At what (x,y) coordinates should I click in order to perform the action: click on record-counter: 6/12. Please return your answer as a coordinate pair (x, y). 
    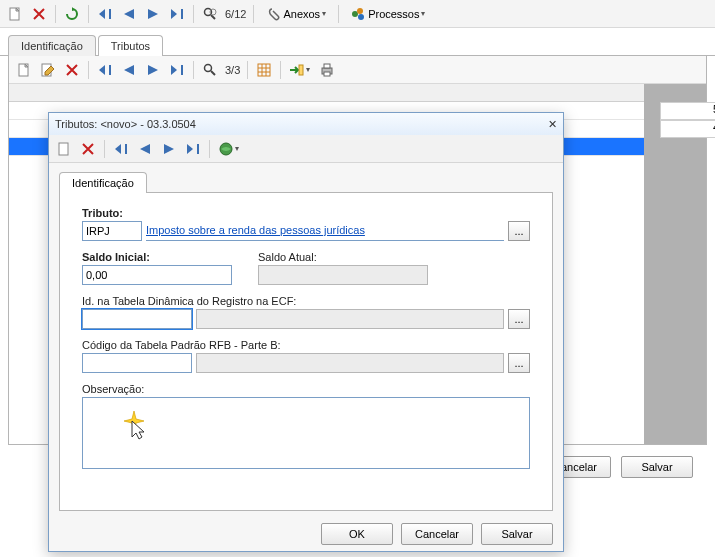
    Looking at the image, I should click on (236, 14).